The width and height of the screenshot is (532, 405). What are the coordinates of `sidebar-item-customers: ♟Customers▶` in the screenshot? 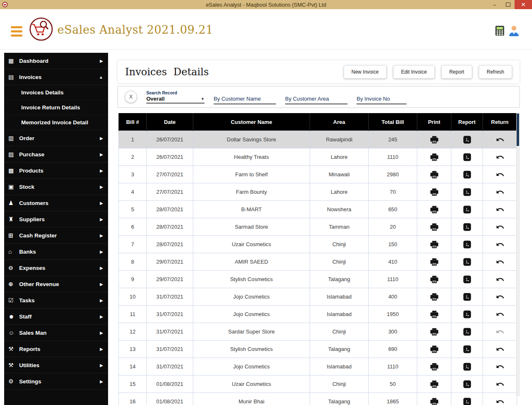 It's located at (56, 203).